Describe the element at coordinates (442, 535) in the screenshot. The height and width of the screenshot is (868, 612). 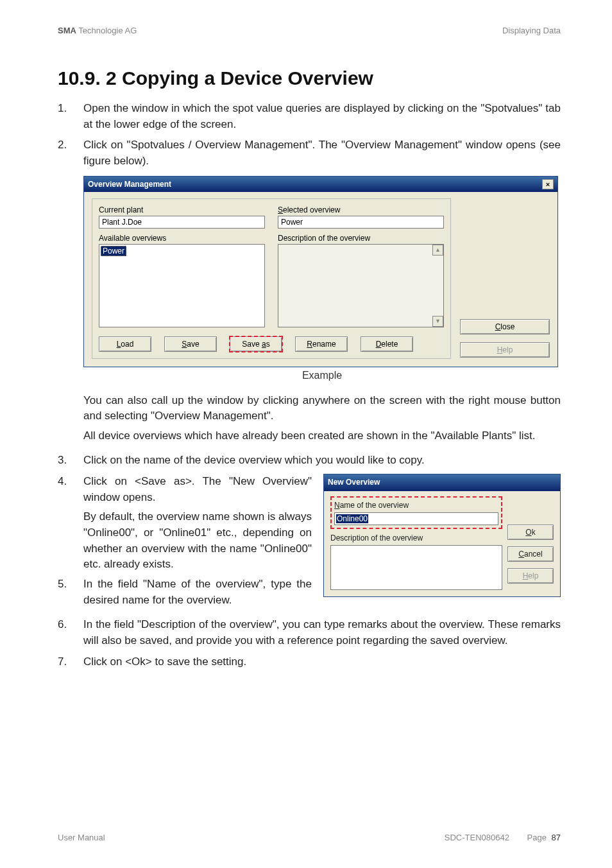
I see `new-overview-window: New Overview Name of the overview Online…` at that location.